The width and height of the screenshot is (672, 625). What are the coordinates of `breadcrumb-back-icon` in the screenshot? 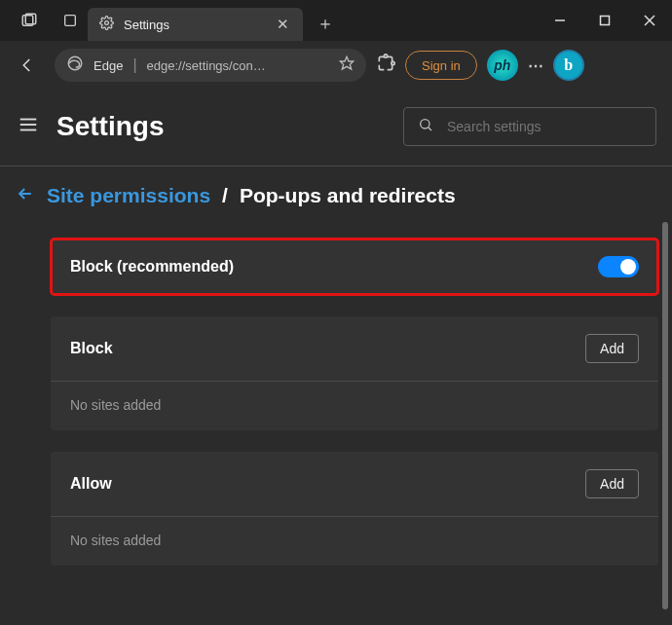 It's located at (25, 196).